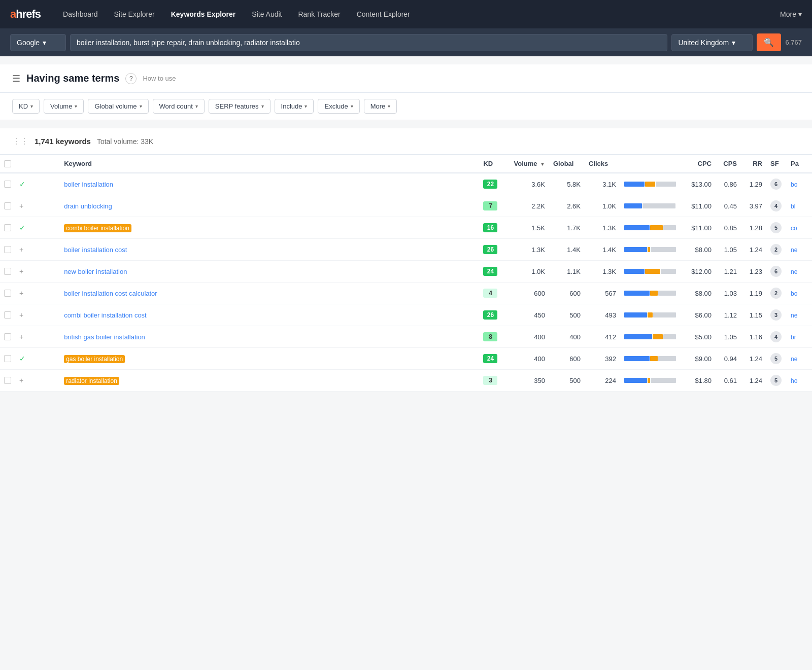 The width and height of the screenshot is (812, 670). I want to click on cps-cell: 1.12, so click(728, 315).